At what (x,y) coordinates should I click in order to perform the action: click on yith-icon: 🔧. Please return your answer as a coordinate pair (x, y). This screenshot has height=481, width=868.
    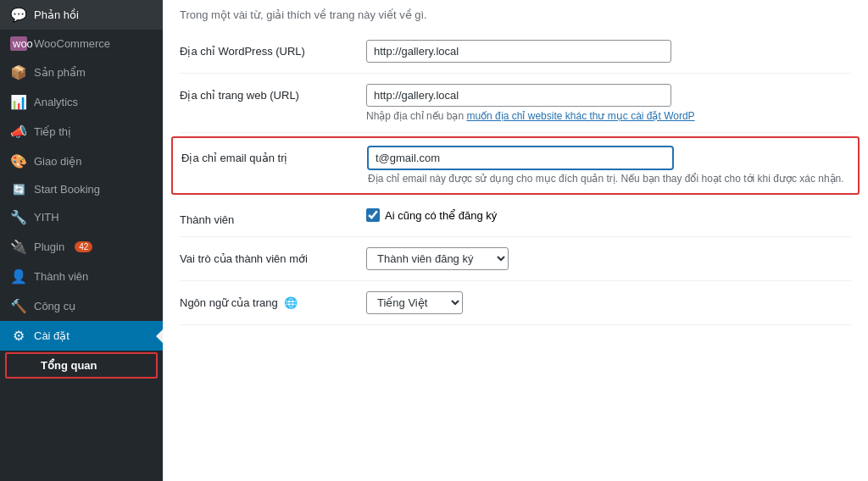
    Looking at the image, I should click on (19, 217).